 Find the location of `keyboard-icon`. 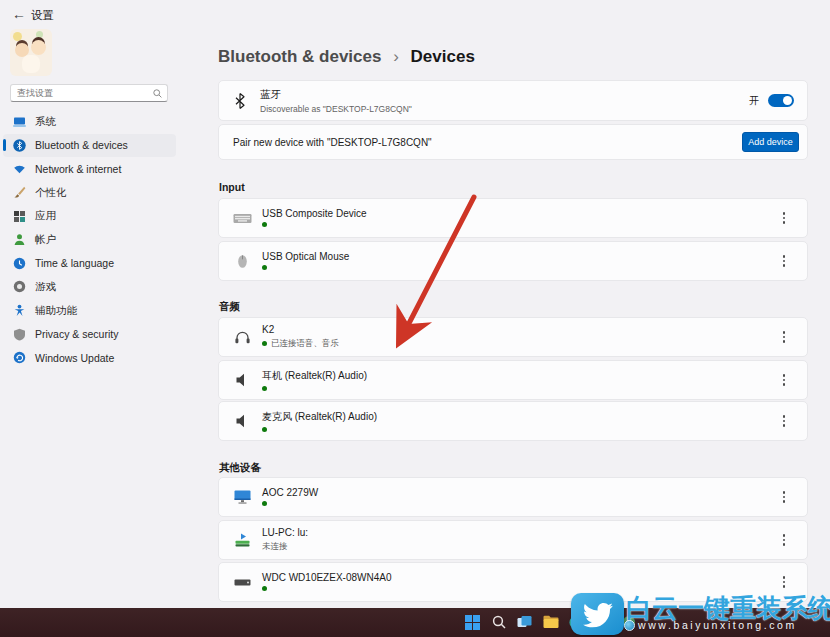

keyboard-icon is located at coordinates (242, 218).